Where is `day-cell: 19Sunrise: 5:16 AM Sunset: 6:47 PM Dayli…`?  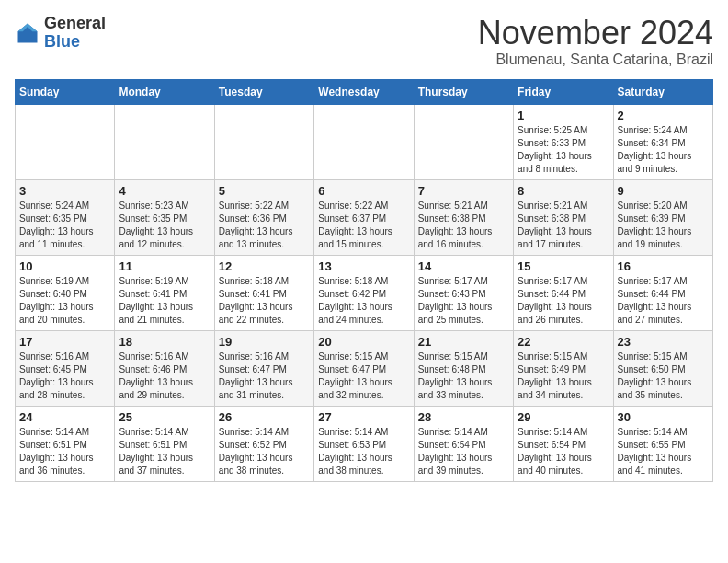 day-cell: 19Sunrise: 5:16 AM Sunset: 6:47 PM Dayli… is located at coordinates (264, 368).